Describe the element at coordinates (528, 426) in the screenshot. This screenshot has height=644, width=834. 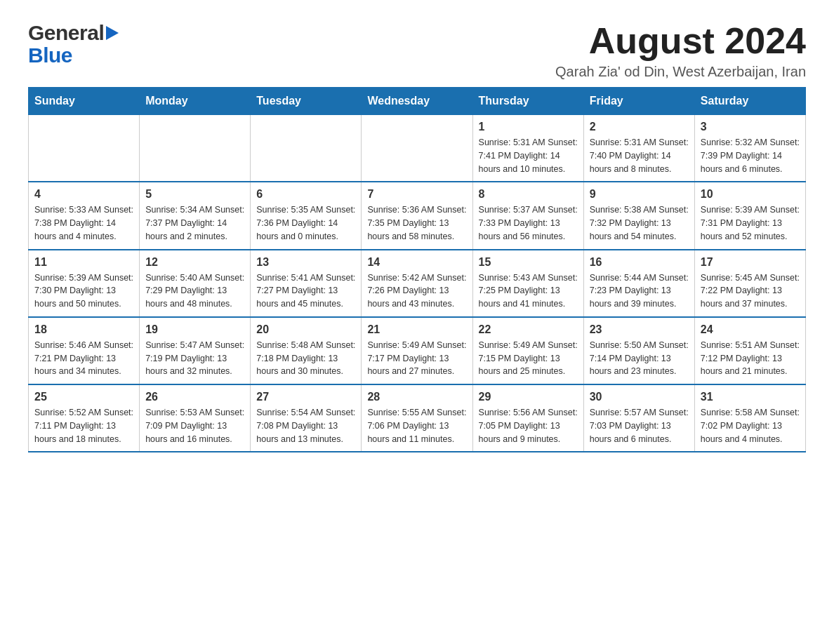
I see `day-info: Sunrise: 5:56 AM Sunset: 7:05 PM Dayligh…` at that location.